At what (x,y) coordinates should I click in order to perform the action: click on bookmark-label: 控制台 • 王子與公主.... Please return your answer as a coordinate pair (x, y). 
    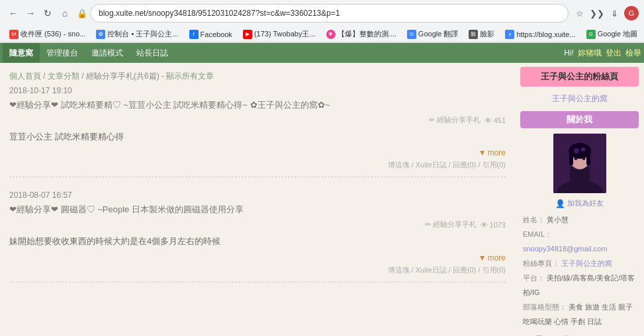
    Looking at the image, I should click on (143, 34).